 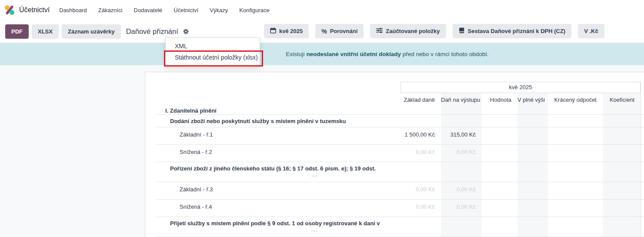 I want to click on row-label: Základní - ř.3, so click(x=273, y=191).